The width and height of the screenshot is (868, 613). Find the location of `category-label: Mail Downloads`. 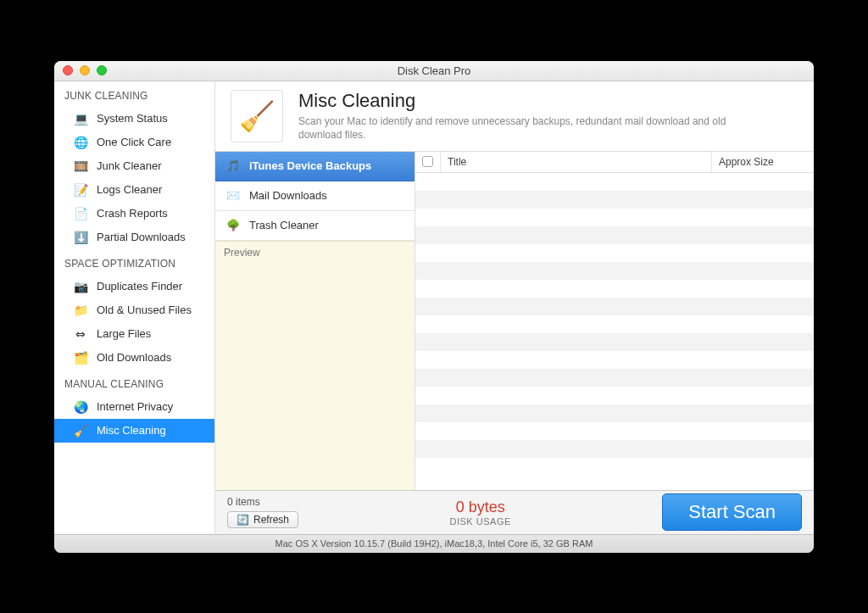

category-label: Mail Downloads is located at coordinates (288, 195).